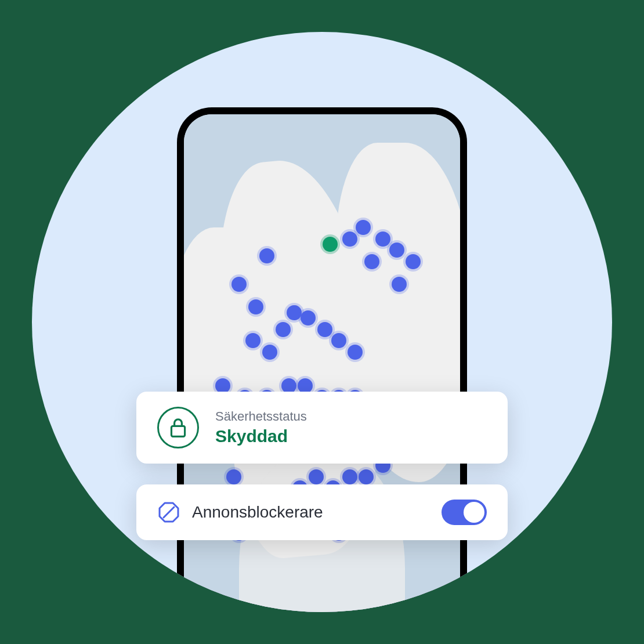  I want to click on adblocker-toggle, so click(464, 512).